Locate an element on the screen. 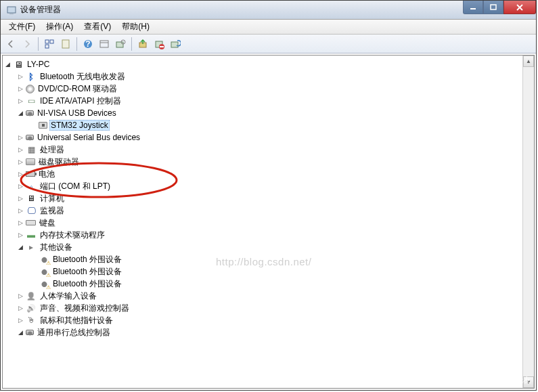  tree-node: ▷Bluetooth 无线电收发器 is located at coordinates (268, 77).